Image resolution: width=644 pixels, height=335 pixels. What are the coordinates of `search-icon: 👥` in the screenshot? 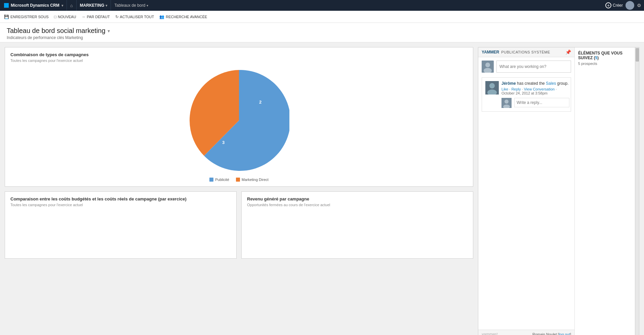 It's located at (162, 17).